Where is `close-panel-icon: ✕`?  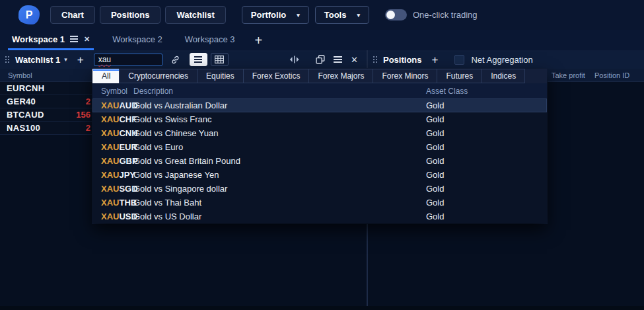
close-panel-icon: ✕ is located at coordinates (354, 59).